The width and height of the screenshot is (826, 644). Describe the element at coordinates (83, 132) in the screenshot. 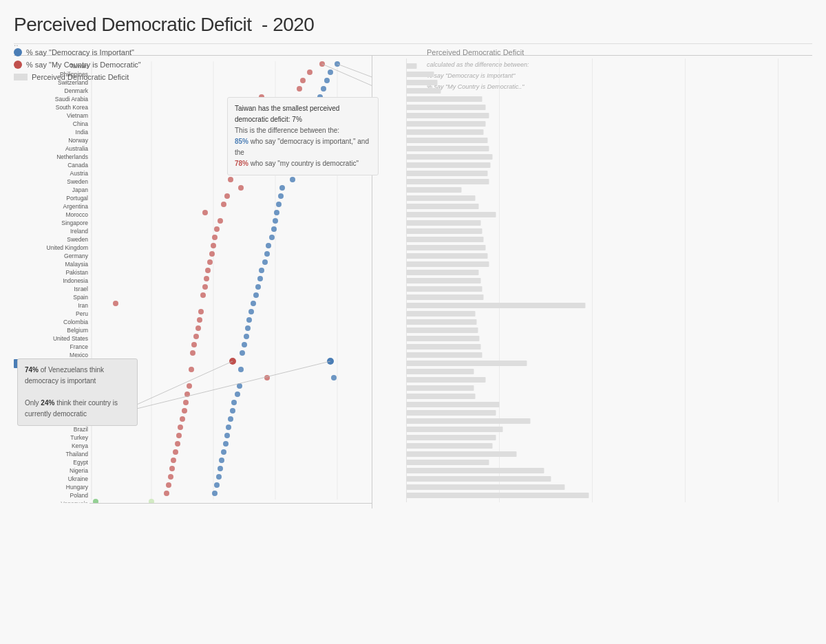

I see `svg-text: India` at that location.